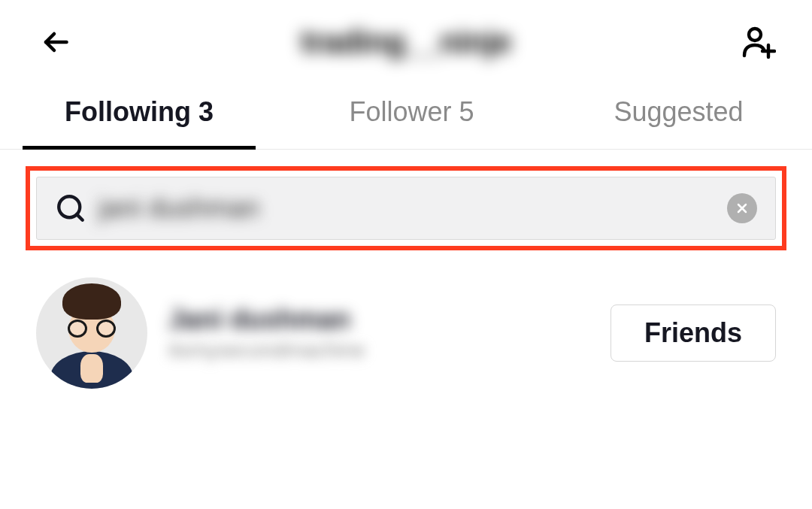  Describe the element at coordinates (412, 115) in the screenshot. I see `tab-follower: Follower 5` at that location.